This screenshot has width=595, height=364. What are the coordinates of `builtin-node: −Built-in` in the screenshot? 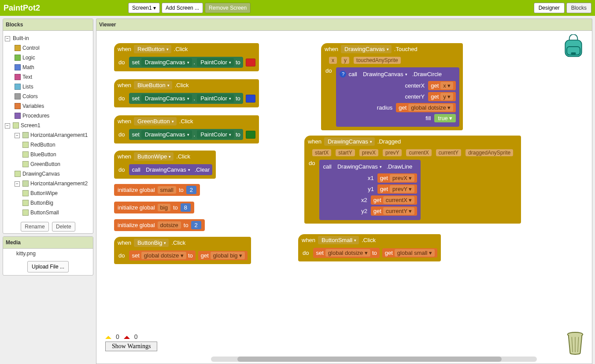 It's located at (48, 38).